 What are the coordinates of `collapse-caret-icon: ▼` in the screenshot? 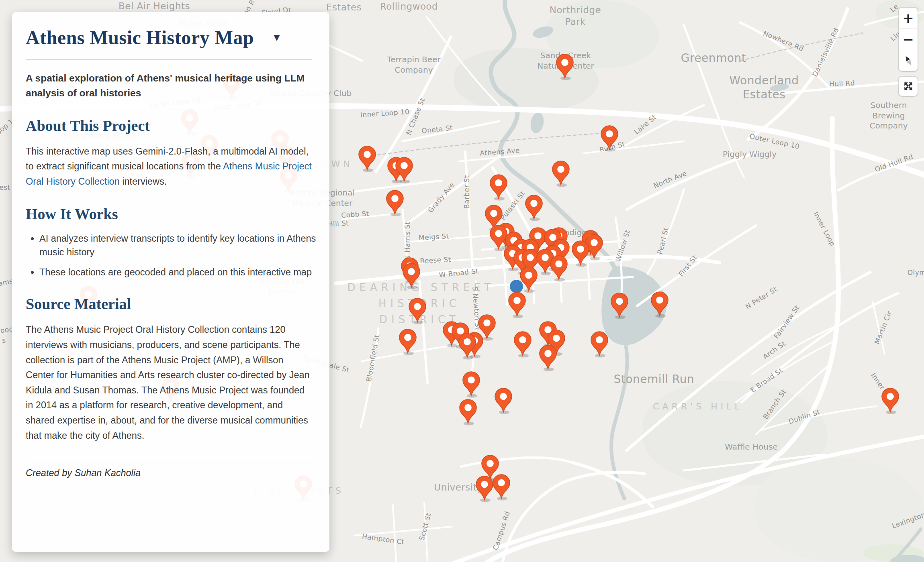 It's located at (277, 38).